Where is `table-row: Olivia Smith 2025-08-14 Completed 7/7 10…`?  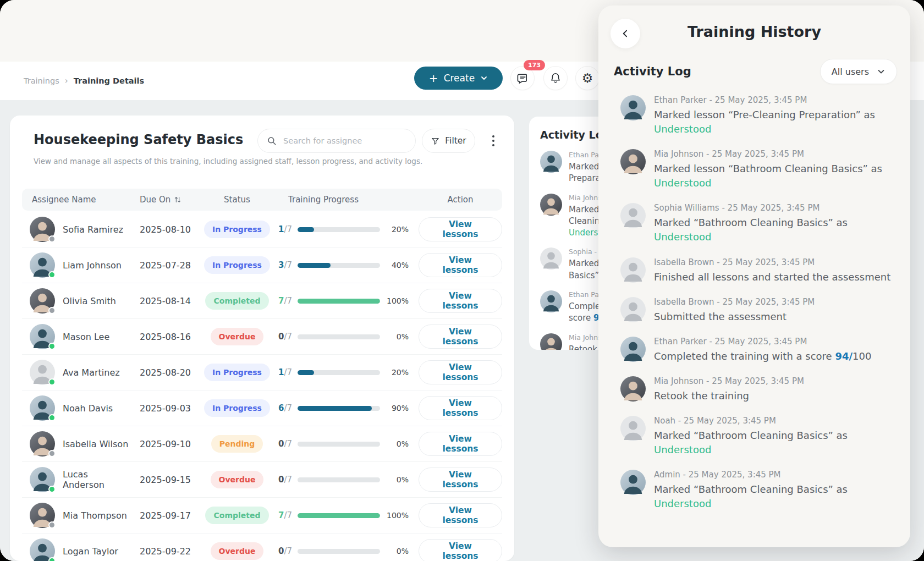 table-row: Olivia Smith 2025-08-14 Completed 7/7 10… is located at coordinates (262, 301).